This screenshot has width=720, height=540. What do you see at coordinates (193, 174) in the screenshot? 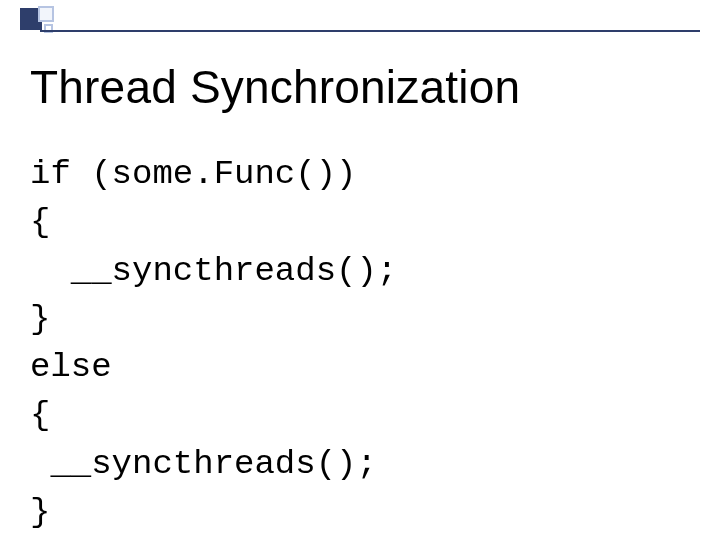
I see `code-line: if (some.Func())` at bounding box center [193, 174].